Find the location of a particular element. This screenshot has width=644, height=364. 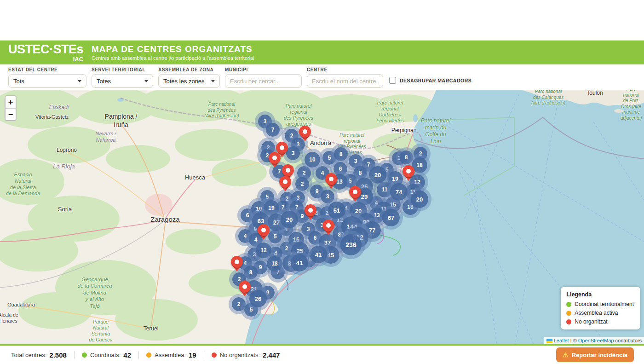

assemblea-selected-value: Totes les zones is located at coordinates (184, 81).